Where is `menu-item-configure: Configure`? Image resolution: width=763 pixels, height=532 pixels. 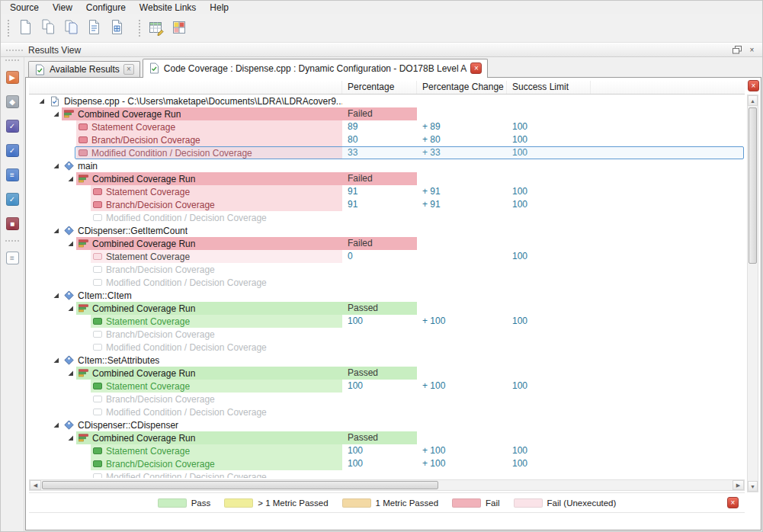
menu-item-configure: Configure is located at coordinates (106, 8).